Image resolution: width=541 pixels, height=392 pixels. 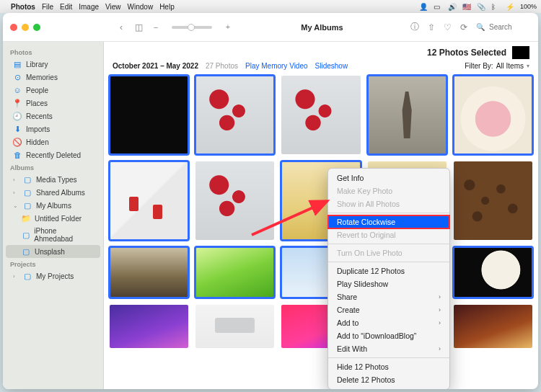 I want to click on menubar-view: View, so click(x=113, y=7).